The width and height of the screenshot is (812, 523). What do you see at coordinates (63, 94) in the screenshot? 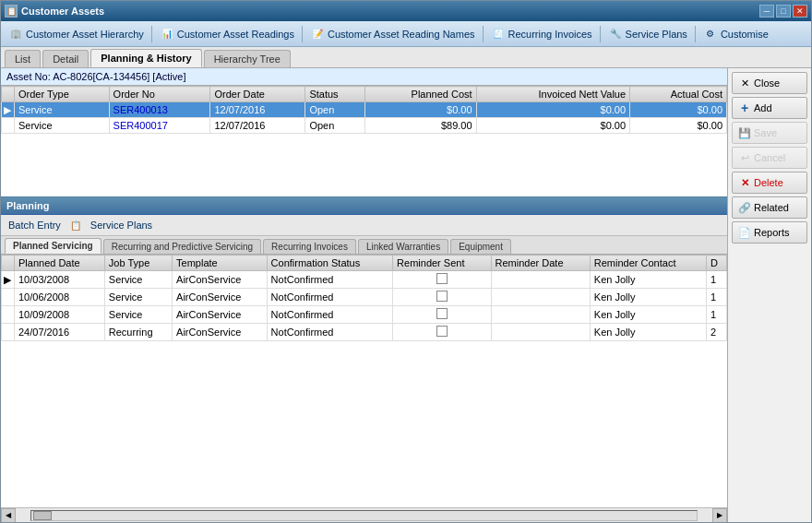
I see `col-order-type: Order Type` at bounding box center [63, 94].